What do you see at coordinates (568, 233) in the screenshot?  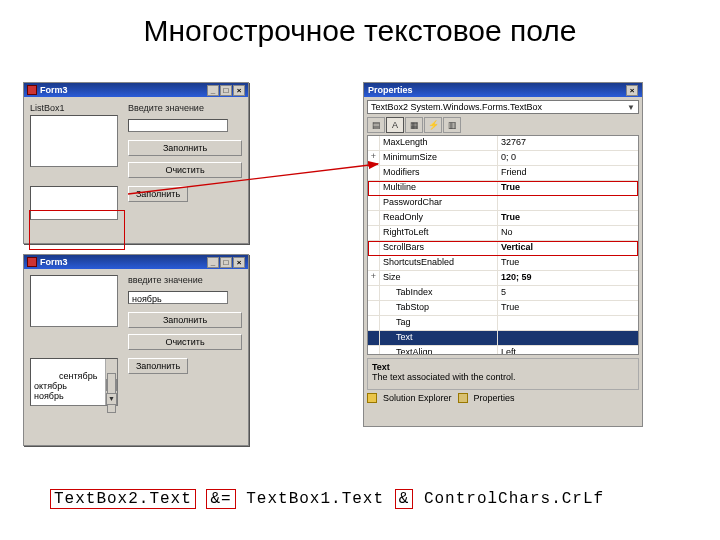 I see `prop-value: No` at bounding box center [568, 233].